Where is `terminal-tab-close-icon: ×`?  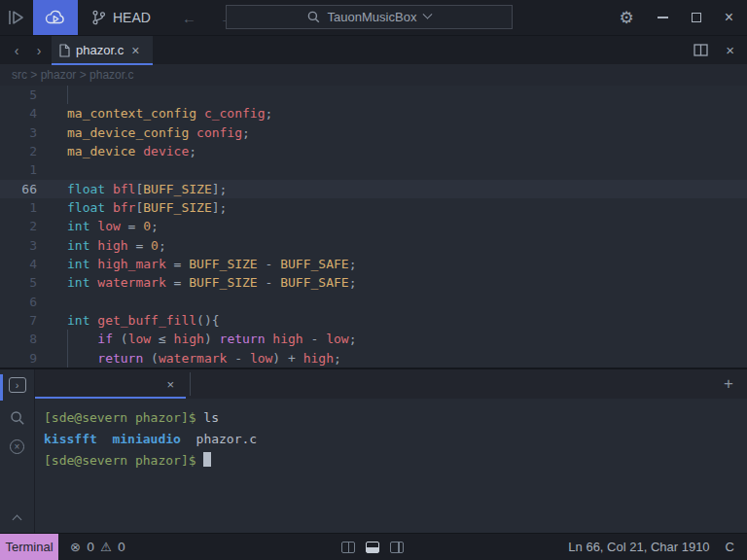
terminal-tab-close-icon: × is located at coordinates (170, 385).